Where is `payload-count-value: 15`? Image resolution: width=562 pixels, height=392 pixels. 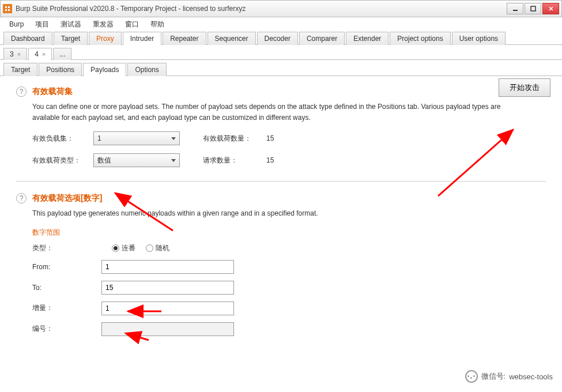 payload-count-value: 15 is located at coordinates (275, 138).